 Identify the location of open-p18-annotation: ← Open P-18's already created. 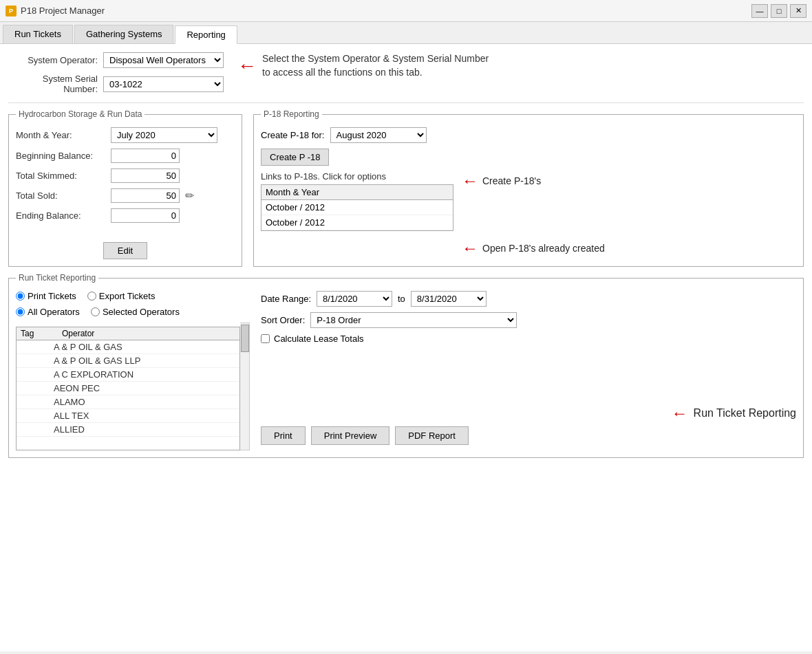
(533, 248).